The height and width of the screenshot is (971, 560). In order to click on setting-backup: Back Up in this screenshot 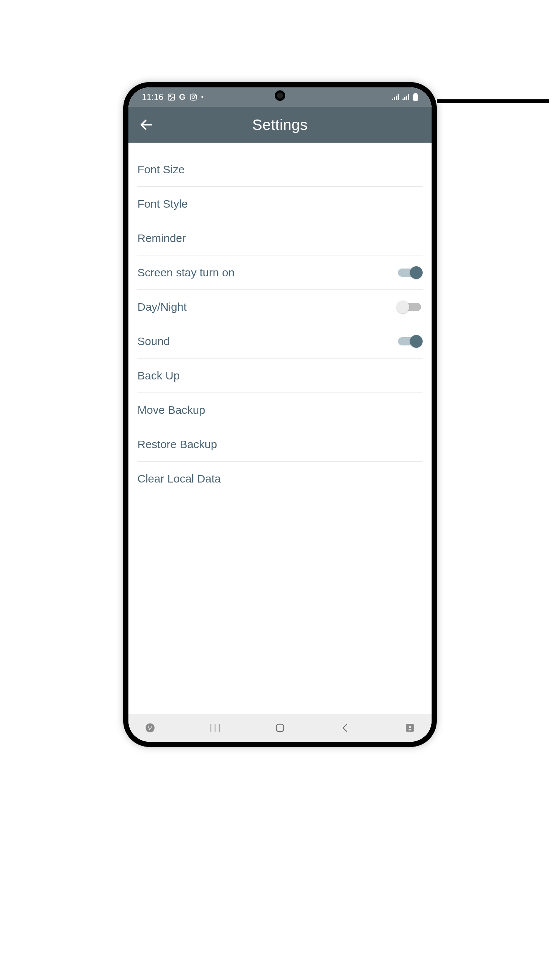, I will do `click(280, 375)`.